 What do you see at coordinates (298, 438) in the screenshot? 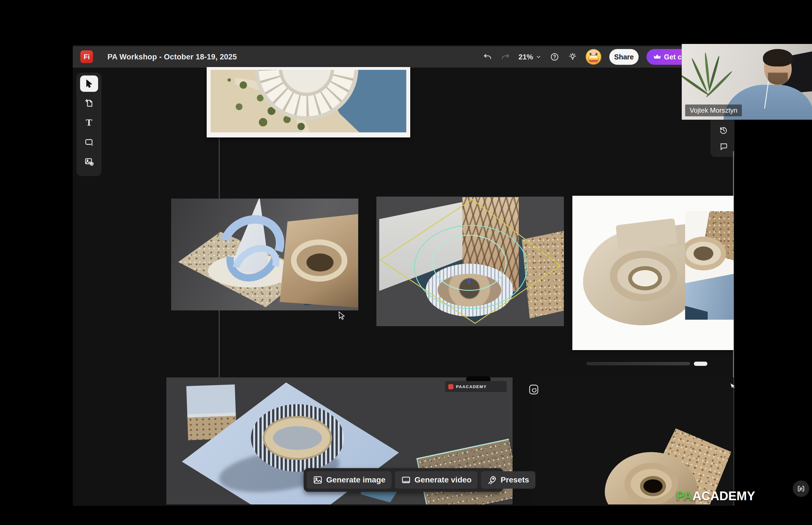
I see `louvered-ring-building` at bounding box center [298, 438].